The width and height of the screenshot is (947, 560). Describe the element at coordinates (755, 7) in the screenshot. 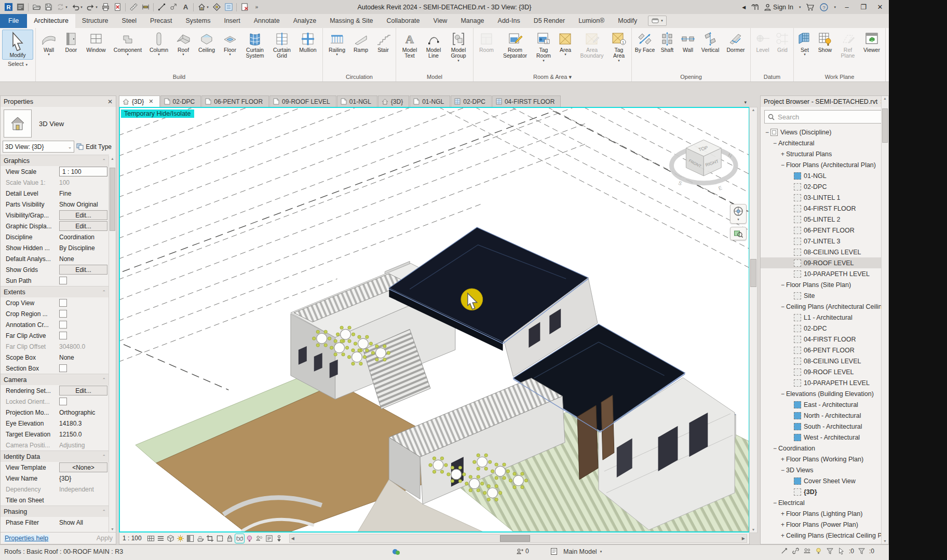

I see `search-icon` at that location.